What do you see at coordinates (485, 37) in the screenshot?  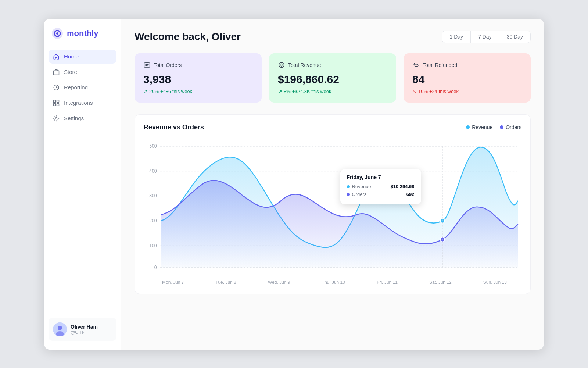 I see `time-filter-7day: 7 Day` at bounding box center [485, 37].